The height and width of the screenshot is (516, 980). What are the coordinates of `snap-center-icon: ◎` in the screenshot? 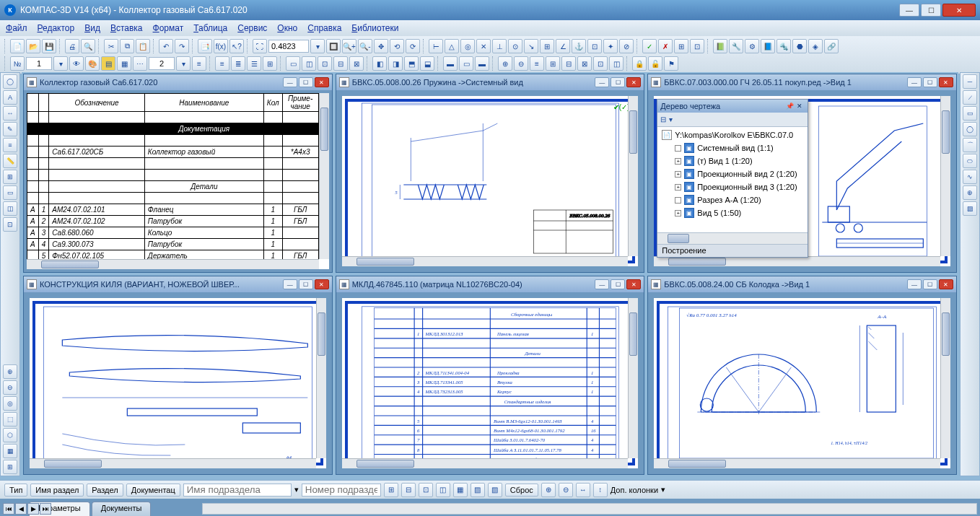 It's located at (468, 46).